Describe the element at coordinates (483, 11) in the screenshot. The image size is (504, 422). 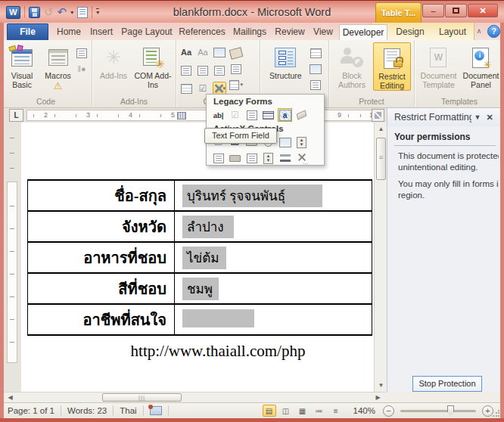
I see `close-button: ✕` at that location.